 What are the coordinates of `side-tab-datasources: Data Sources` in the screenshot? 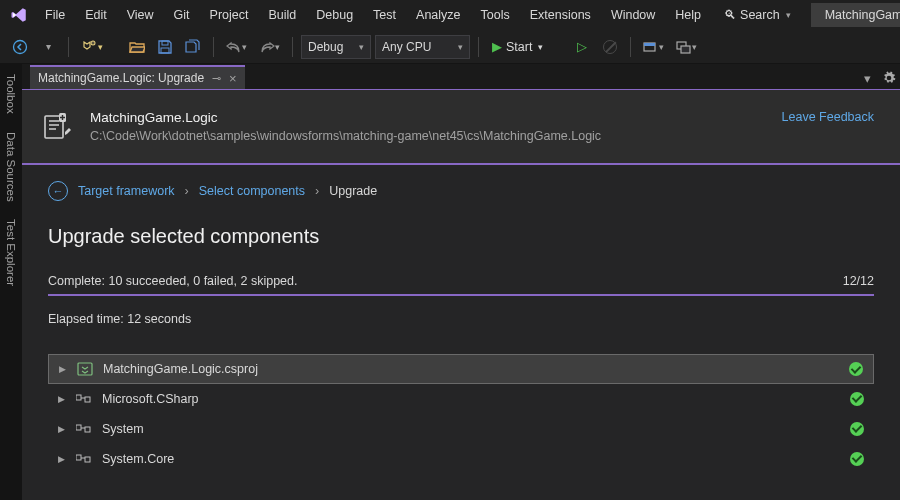 It's located at (11, 167).